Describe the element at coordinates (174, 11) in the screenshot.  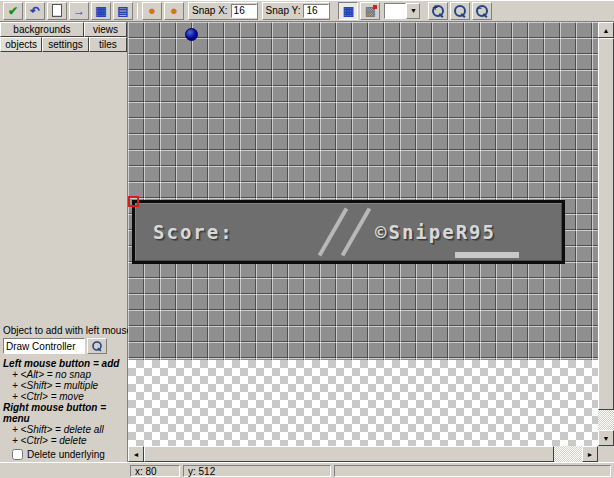
I see `ball-tool-button-2: ●` at that location.